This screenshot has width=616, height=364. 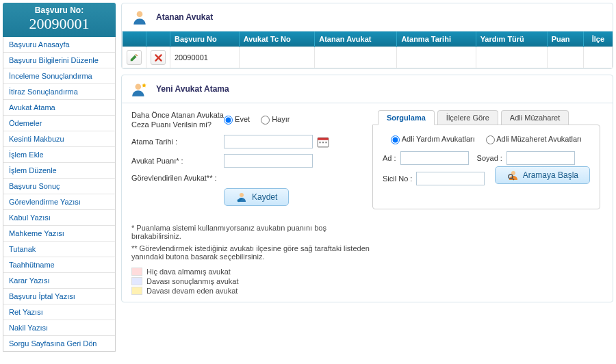 I want to click on sidebar-item-mahkeme-yazisi: Mahkeme Yazısı, so click(x=59, y=233).